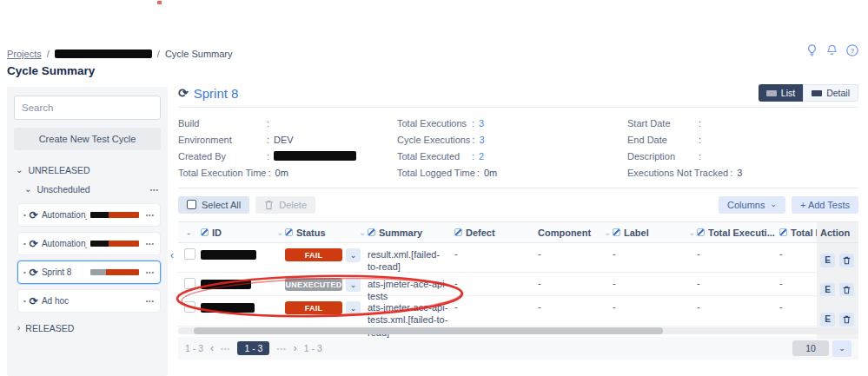 The width and height of the screenshot is (868, 376). What do you see at coordinates (222, 173) in the screenshot?
I see `info-label: Total Execution Time` at bounding box center [222, 173].